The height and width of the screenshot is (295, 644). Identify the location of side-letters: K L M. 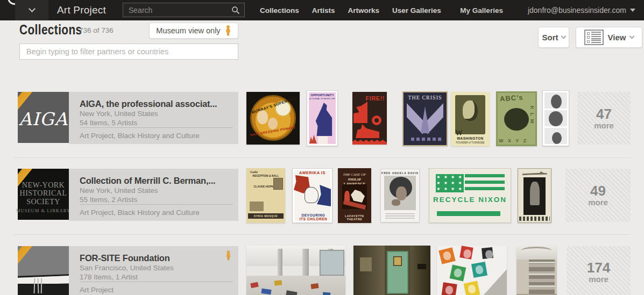
(532, 115).